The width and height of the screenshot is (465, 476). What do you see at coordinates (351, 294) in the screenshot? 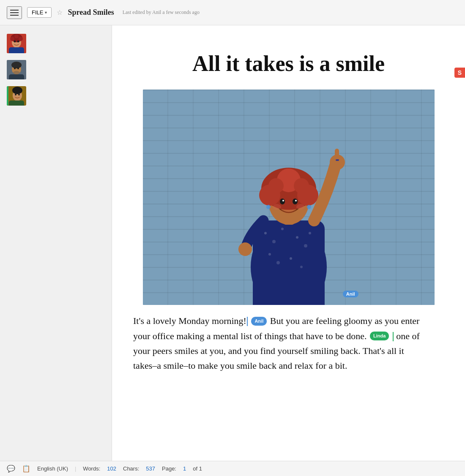
I see `anil-cursor-label: Anil` at bounding box center [351, 294].